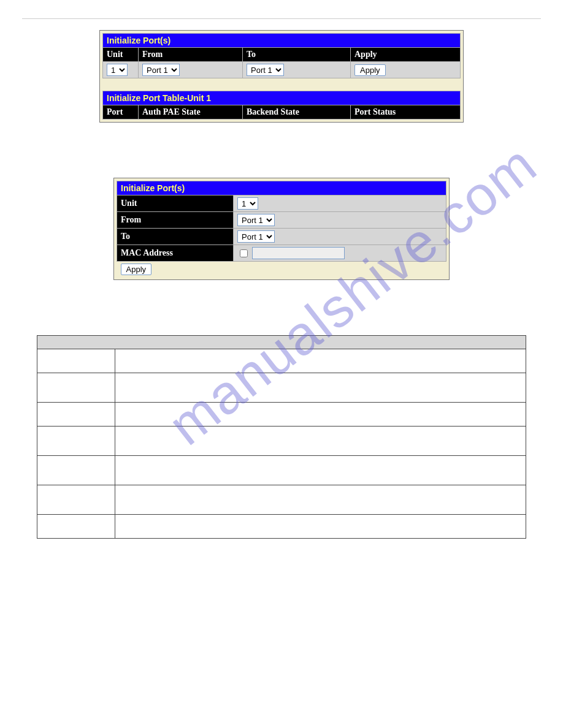  I want to click on row-to-label: To, so click(175, 237).